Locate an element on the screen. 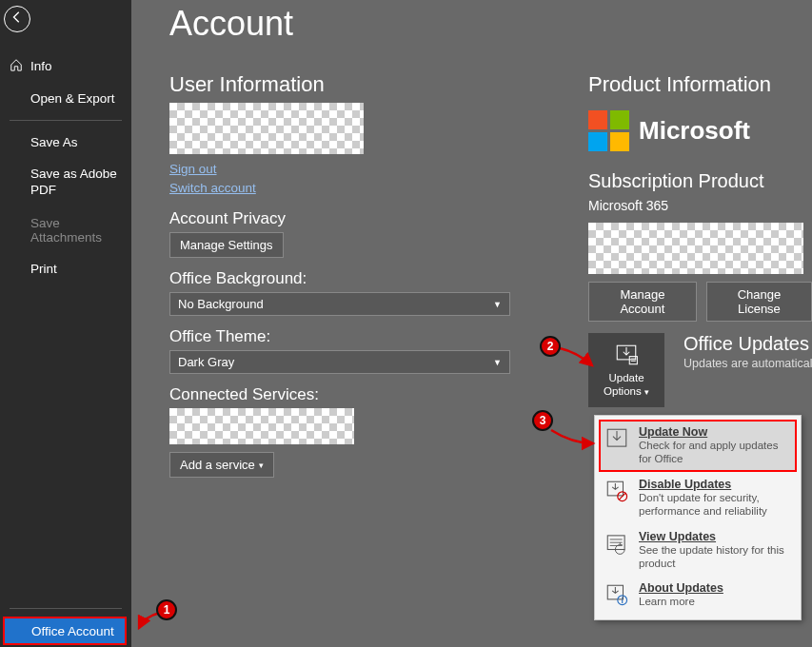 The width and height of the screenshot is (812, 647). menu-desc: See the update history for this product is located at coordinates (715, 558).